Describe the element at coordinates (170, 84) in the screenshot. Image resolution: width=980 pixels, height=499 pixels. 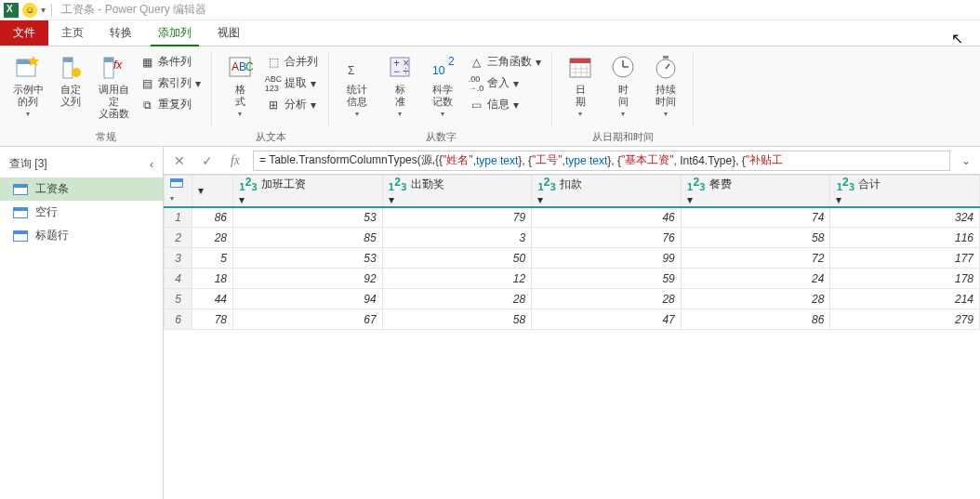
I see `index-column-button: ▤索引列 ▾` at that location.